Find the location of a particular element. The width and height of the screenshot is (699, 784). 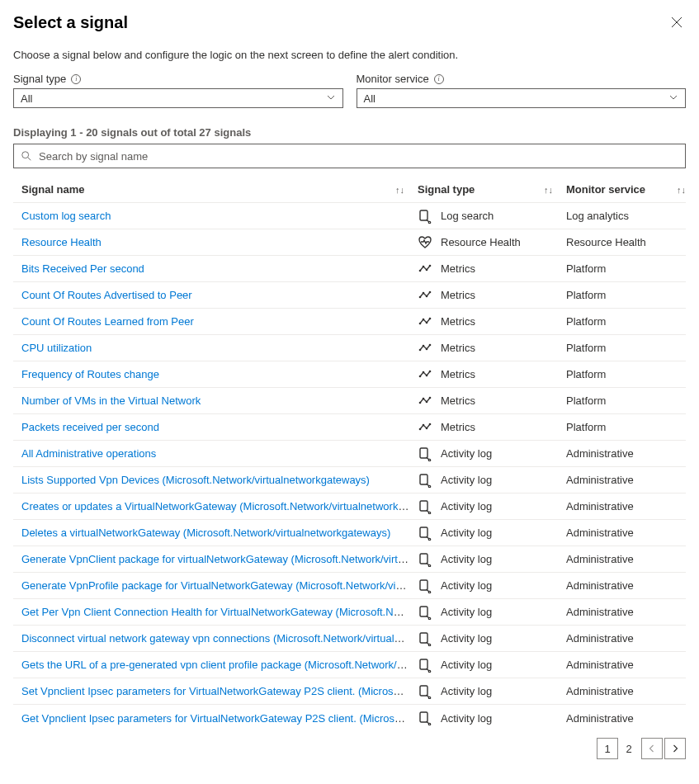

table-row: Generate VpnClient package for virtualNe… is located at coordinates (350, 560).